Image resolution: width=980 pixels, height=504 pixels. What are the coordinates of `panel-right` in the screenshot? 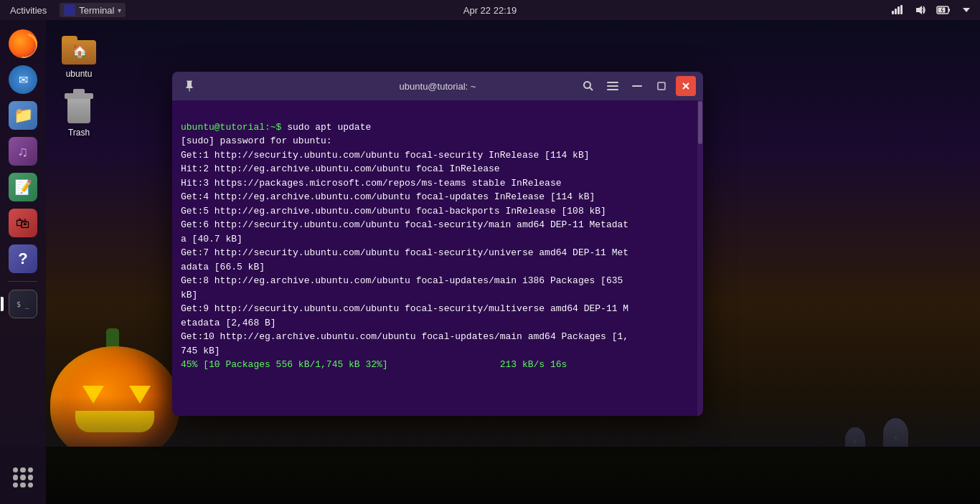 It's located at (932, 10).